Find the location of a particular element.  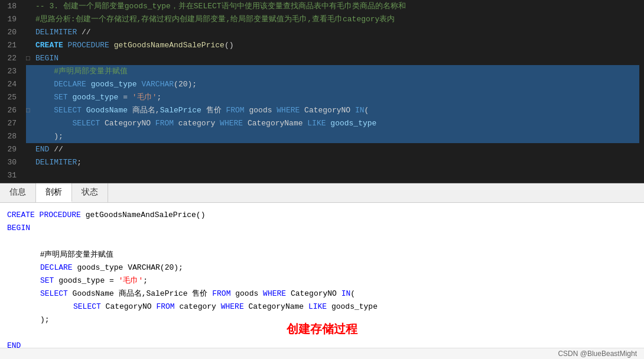

code-token: #思路分析:创建一个存储过程,存储过程内创建局部变量,给局部变量赋值为毛巾,查看… is located at coordinates (215, 20).